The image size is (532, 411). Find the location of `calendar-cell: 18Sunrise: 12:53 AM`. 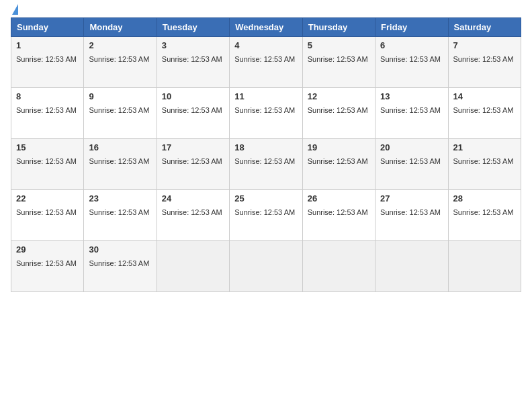

calendar-cell: 18Sunrise: 12:53 AM is located at coordinates (266, 165).